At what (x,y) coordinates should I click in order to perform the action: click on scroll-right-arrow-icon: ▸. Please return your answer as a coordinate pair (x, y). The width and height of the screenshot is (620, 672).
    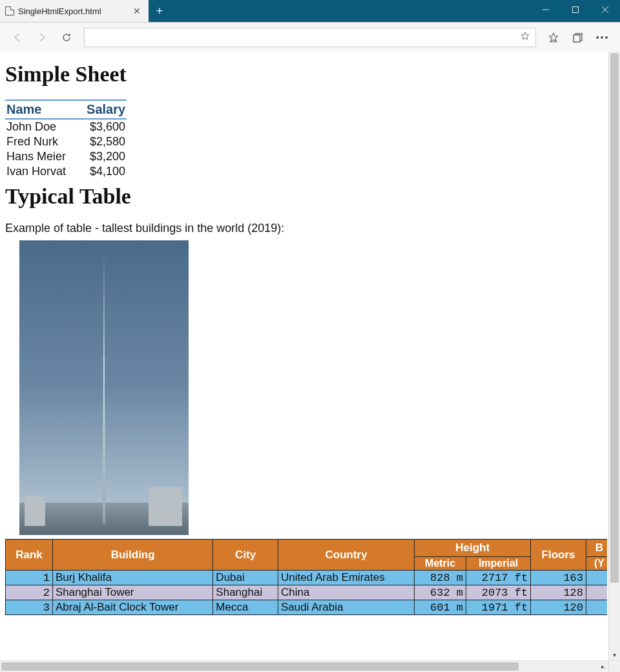
    Looking at the image, I should click on (603, 667).